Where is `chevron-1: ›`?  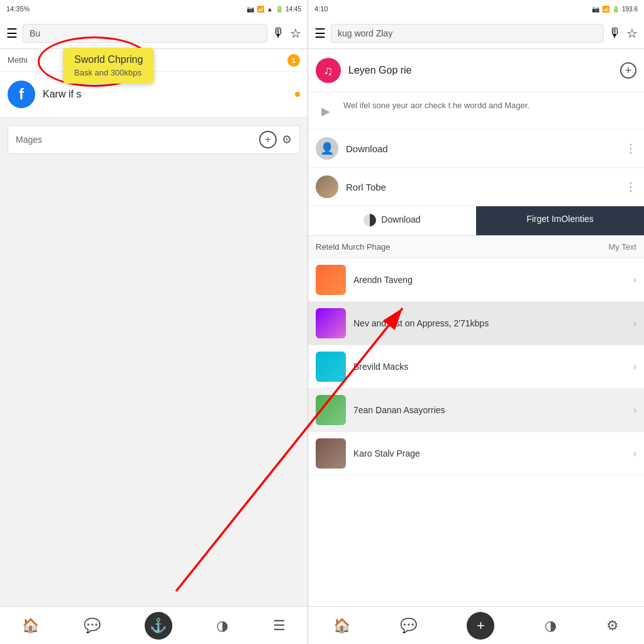 chevron-1: › is located at coordinates (635, 323).